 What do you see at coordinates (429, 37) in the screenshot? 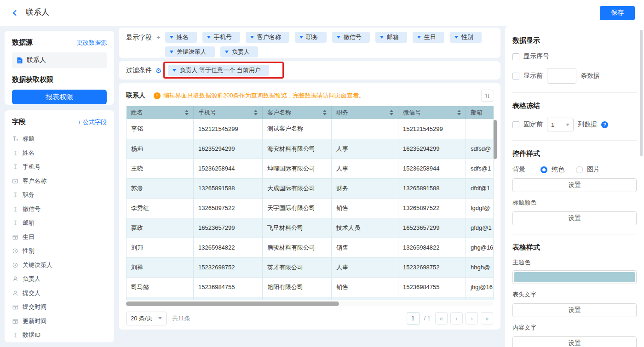
I see `field-chip: 生日` at bounding box center [429, 37].